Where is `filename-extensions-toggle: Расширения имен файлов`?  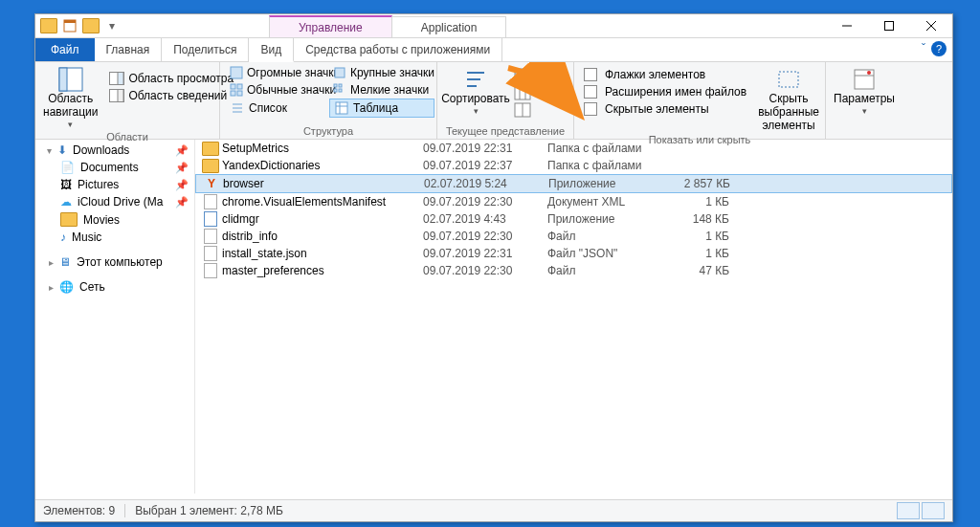
filename-extensions-toggle: Расширения имен файлов is located at coordinates (665, 92).